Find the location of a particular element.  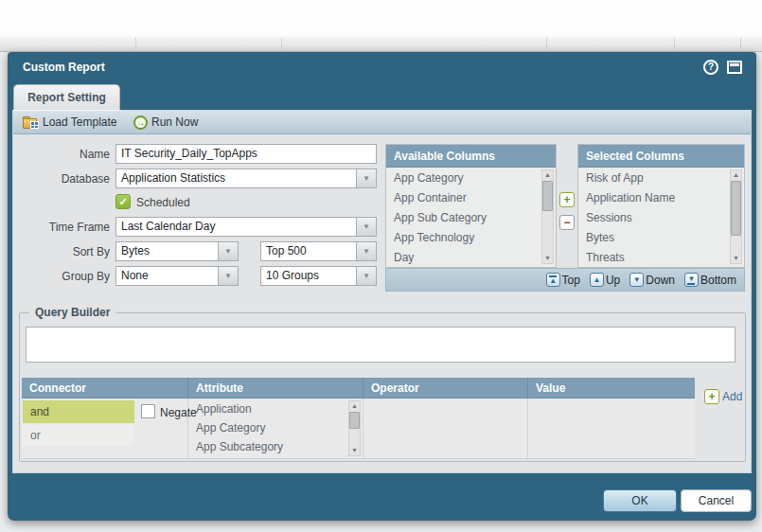

query-condition-table: Connector Attribute Operator Value and o… is located at coordinates (358, 418).